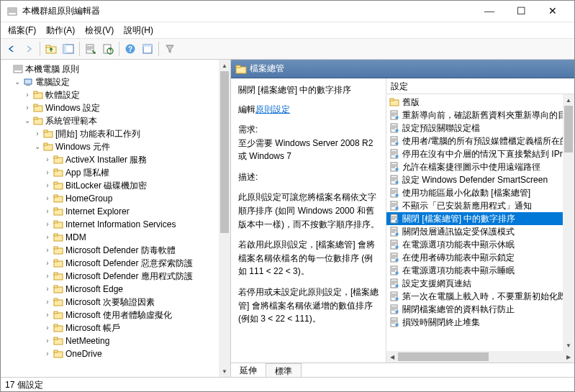 This screenshot has height=392, width=575. Describe the element at coordinates (481, 296) in the screenshot. I see `list-item: 第一次在電腦上載入時，不要重新初始化既存` at that location.